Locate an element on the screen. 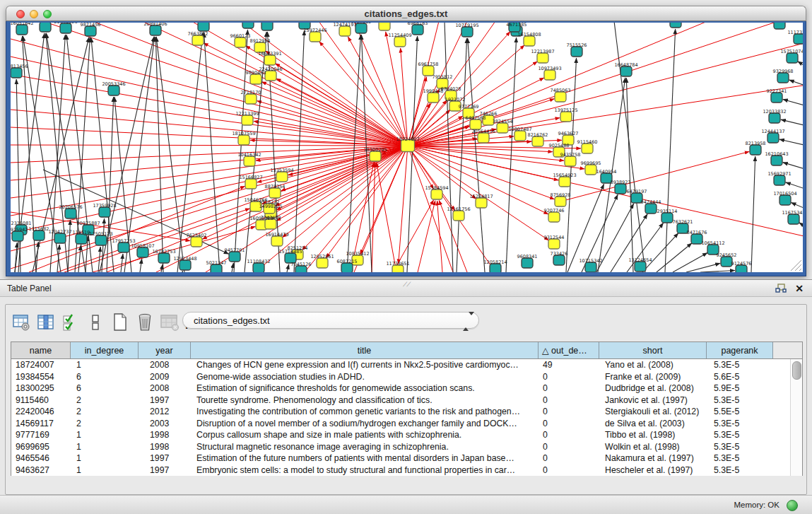  column-header-year: year is located at coordinates (165, 351).